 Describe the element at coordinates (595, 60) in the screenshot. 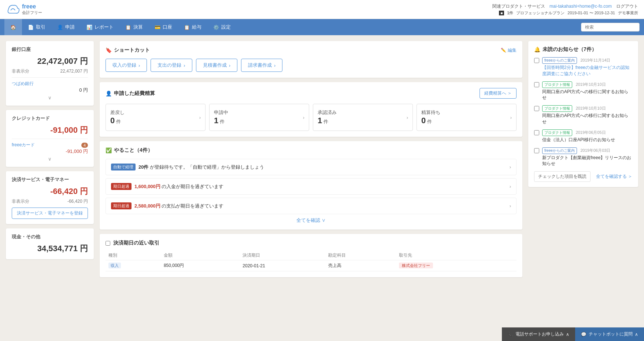

I see `notif-date-1: 2019年11月14日` at that location.